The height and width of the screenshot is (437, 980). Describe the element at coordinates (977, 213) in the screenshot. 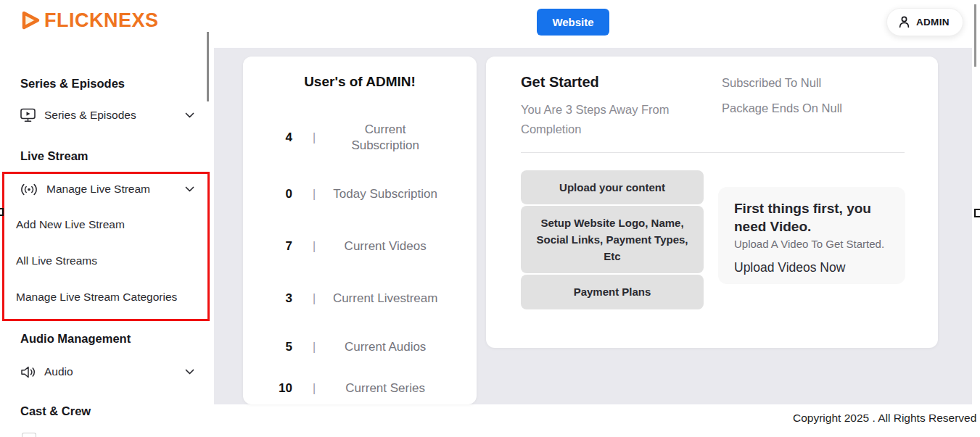

I see `right-edge-annotation-handle` at that location.